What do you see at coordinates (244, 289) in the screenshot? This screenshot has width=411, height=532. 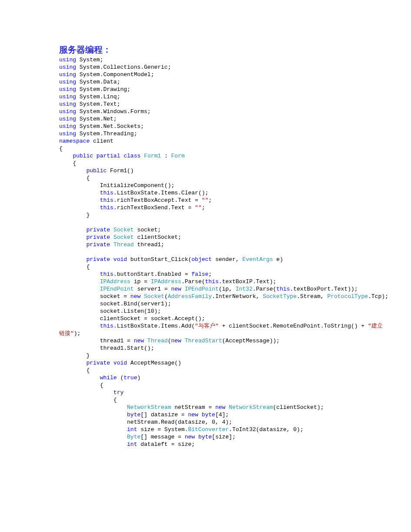 I see `type: Int32` at bounding box center [244, 289].